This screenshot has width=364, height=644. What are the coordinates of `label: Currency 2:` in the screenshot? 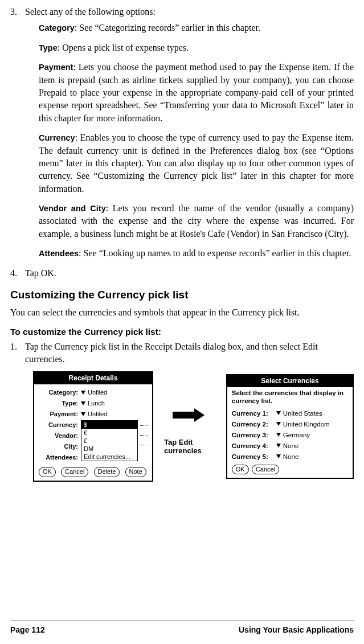 It's located at (253, 424).